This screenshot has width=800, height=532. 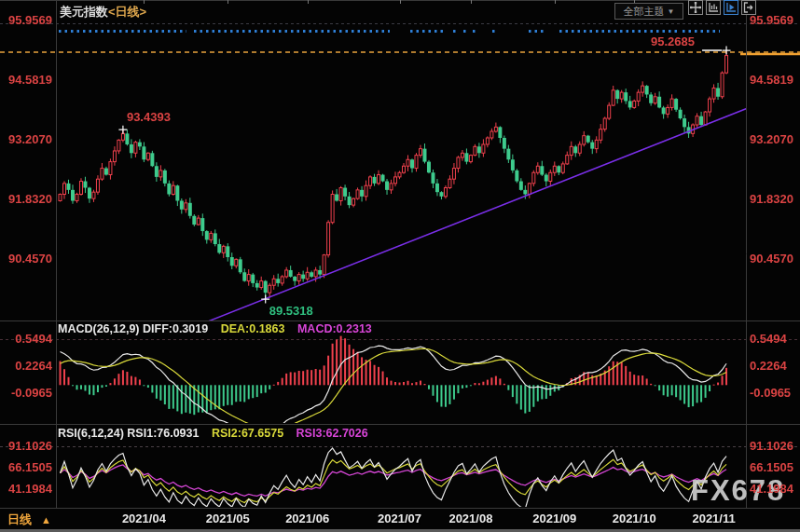 I want to click on macd-dea-value: DEA:0.1863, so click(x=254, y=329).